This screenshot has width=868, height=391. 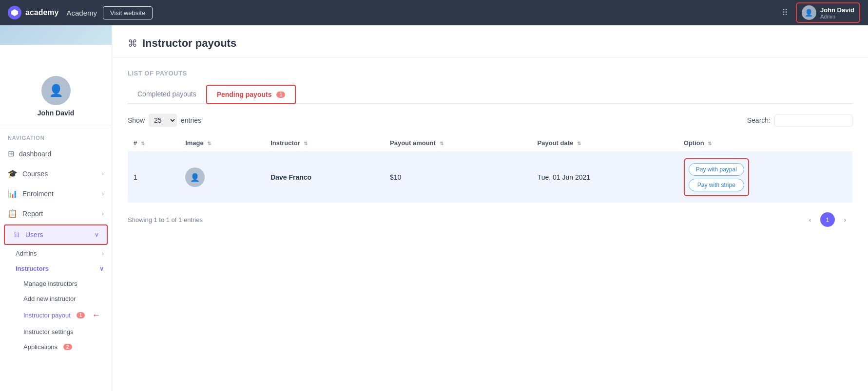 What do you see at coordinates (710, 143) in the screenshot?
I see `sort-icon-option: ⇅` at bounding box center [710, 143].